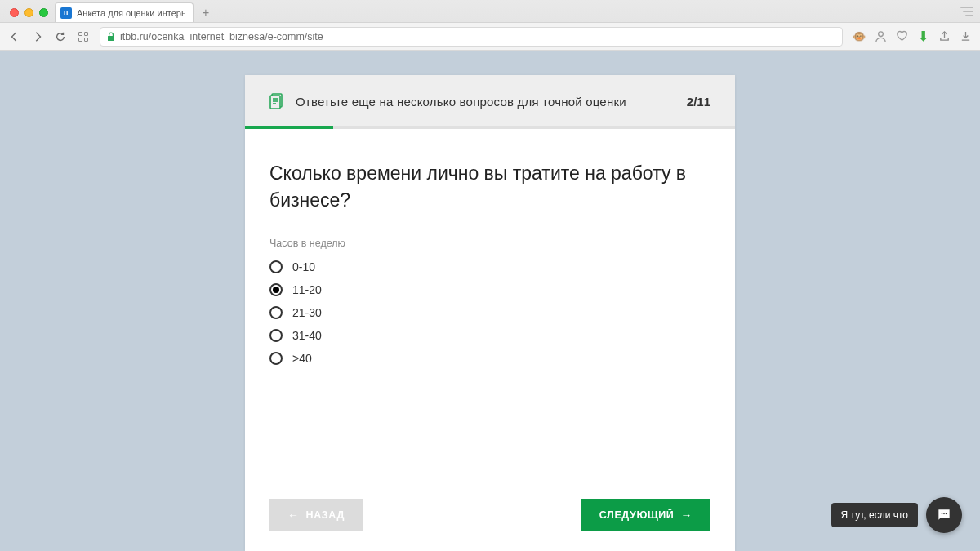 This screenshot has height=551, width=980. I want to click on new-tab-button: +, so click(206, 11).